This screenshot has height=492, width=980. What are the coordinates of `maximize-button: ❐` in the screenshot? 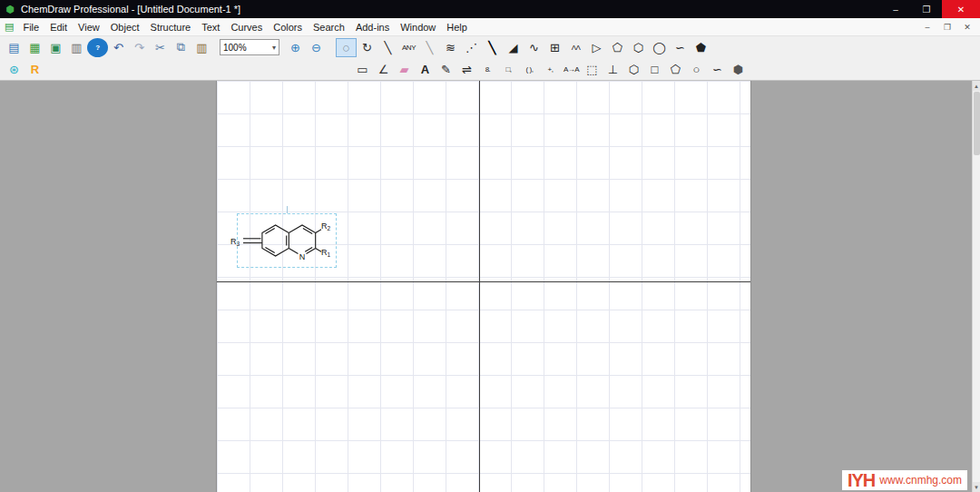 It's located at (926, 9).